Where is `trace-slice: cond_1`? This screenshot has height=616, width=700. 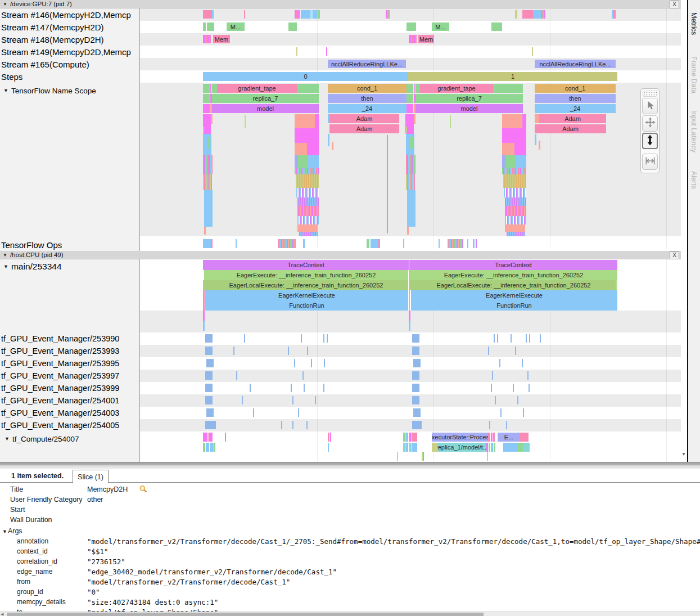 trace-slice: cond_1 is located at coordinates (575, 88).